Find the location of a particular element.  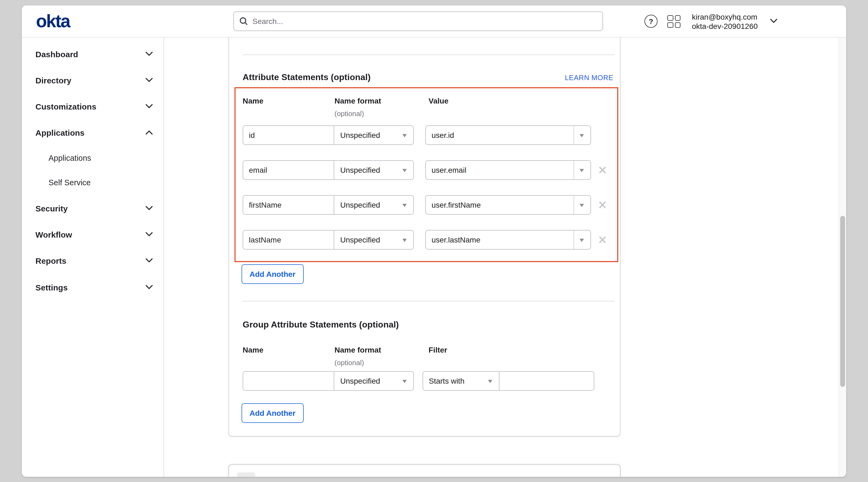

account-org: okta-dev-20901260 is located at coordinates (730, 26).